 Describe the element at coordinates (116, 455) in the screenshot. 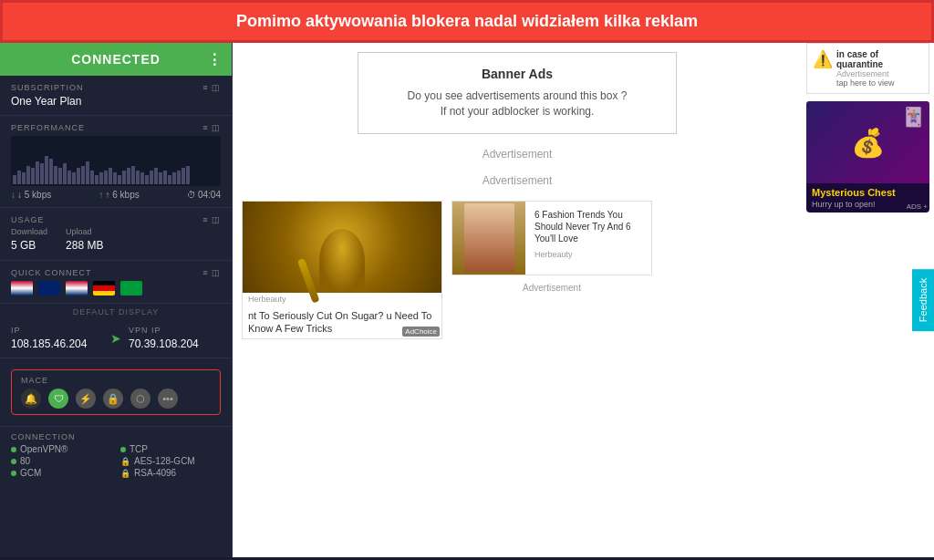

I see `connection-section: CONNECTION OpenVPN® TCP 80 🔒 AES-128-GC` at that location.